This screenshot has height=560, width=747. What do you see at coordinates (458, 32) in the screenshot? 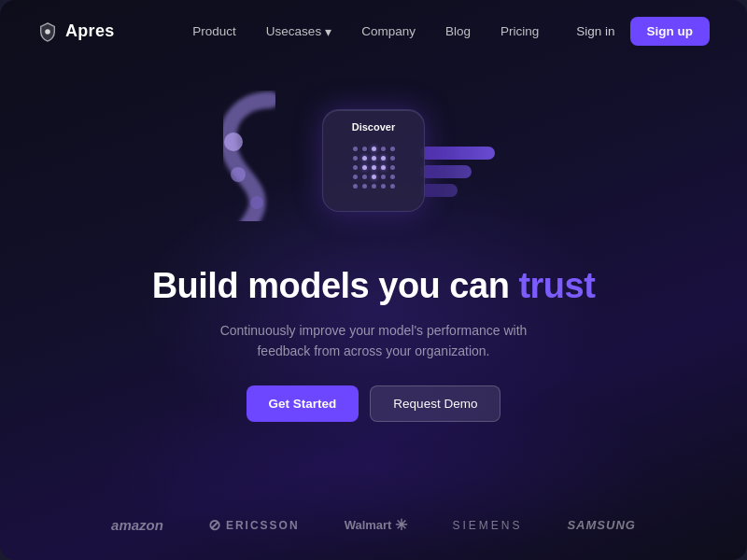
I see `nav-blog: Blog` at bounding box center [458, 32].